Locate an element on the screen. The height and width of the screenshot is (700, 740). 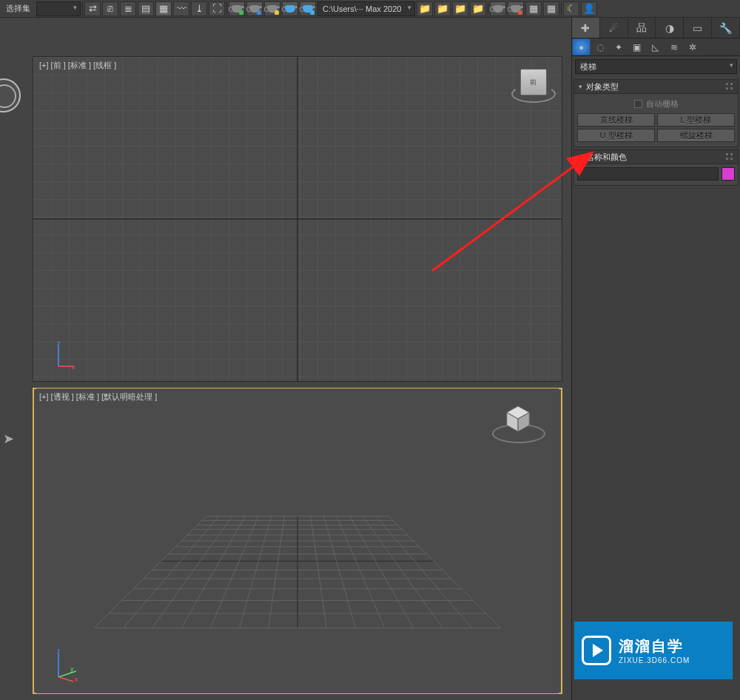
axis-x-label-2: x is located at coordinates (77, 679).